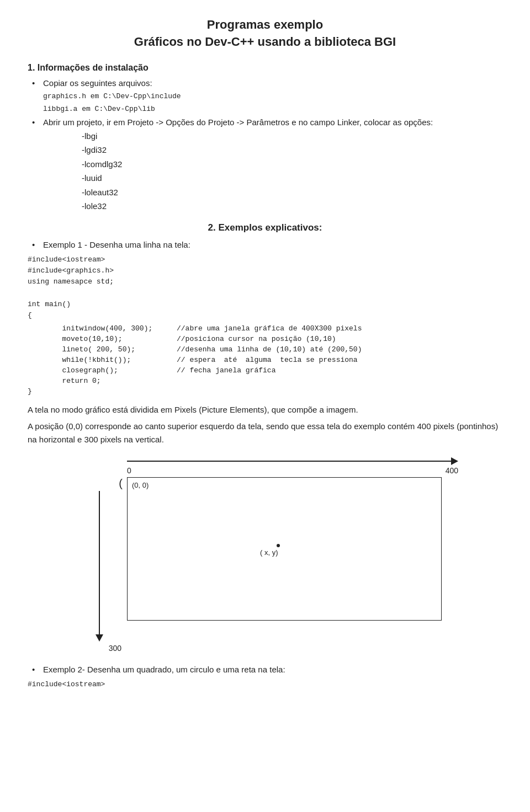  What do you see at coordinates (292, 178) in the screenshot?
I see `option-luuid: -luuid` at bounding box center [292, 178].